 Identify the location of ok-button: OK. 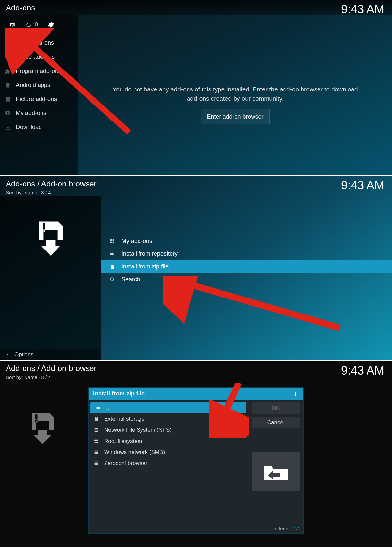
(276, 408).